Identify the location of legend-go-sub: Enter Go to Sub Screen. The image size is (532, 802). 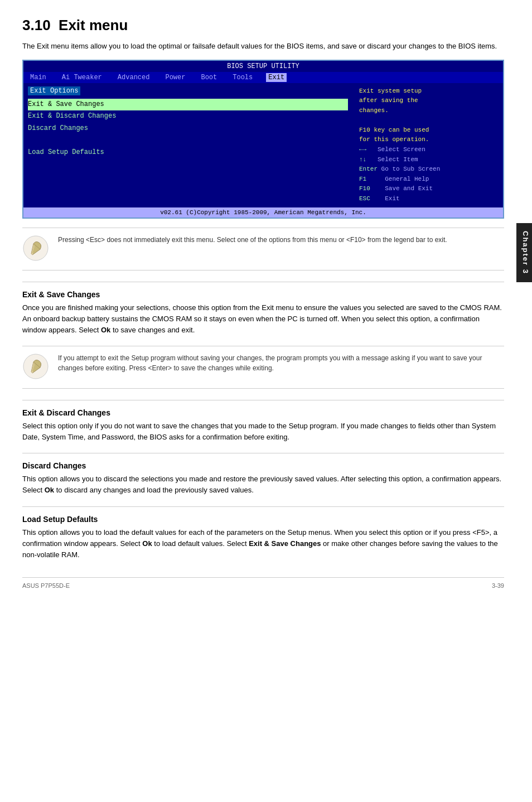
(429, 170).